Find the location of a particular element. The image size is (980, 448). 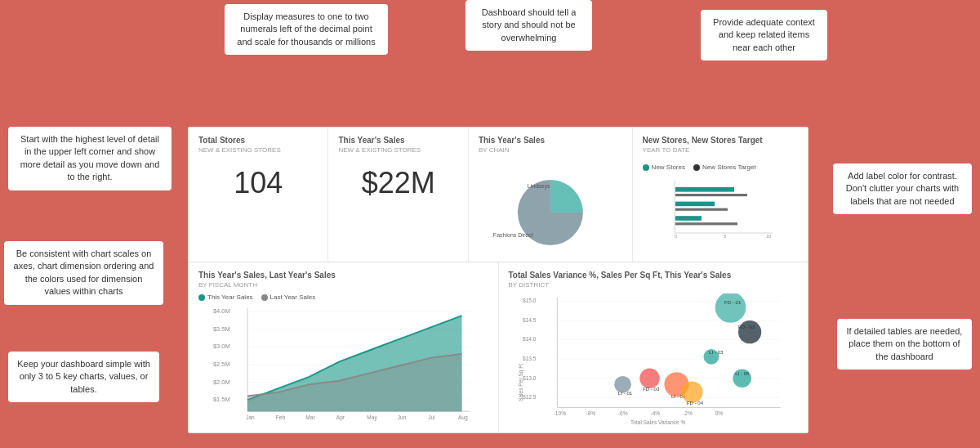

svg-text: -4% is located at coordinates (655, 414).